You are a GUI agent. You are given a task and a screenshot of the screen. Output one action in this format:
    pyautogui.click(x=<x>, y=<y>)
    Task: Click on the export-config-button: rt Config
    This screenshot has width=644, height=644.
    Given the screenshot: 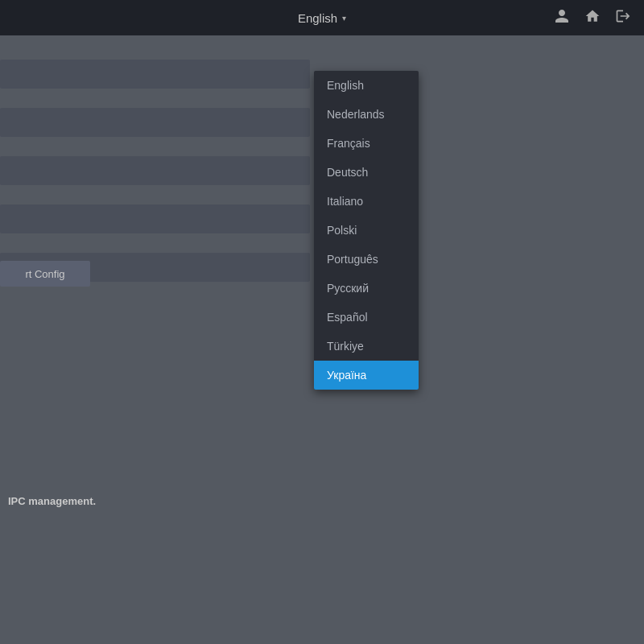 What is the action you would take?
    pyautogui.click(x=45, y=274)
    